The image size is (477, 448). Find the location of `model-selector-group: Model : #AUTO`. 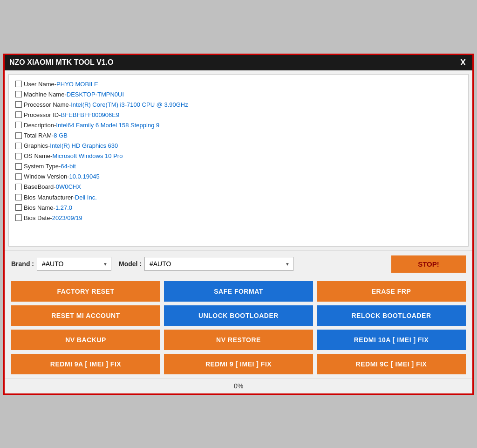

model-selector-group: Model : #AUTO is located at coordinates (206, 264).